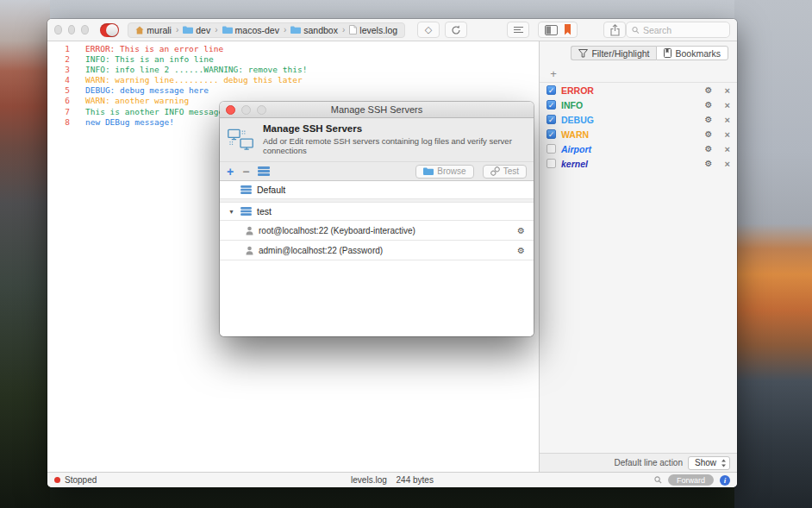 Image resolution: width=812 pixels, height=508 pixels. Describe the element at coordinates (293, 49) in the screenshot. I see `log-line: 1ERROR: This is an error line` at that location.